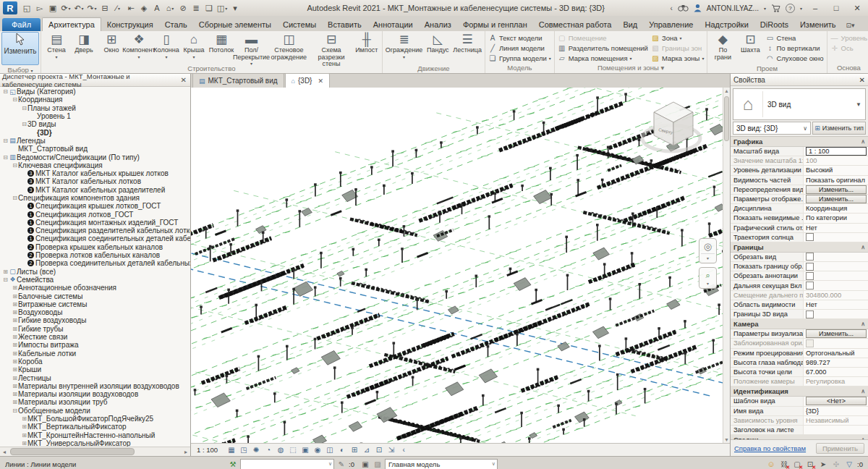 The height and width of the screenshot is (469, 868). Describe the element at coordinates (79, 8) in the screenshot. I see `undo-icon: ↶▾` at that location.